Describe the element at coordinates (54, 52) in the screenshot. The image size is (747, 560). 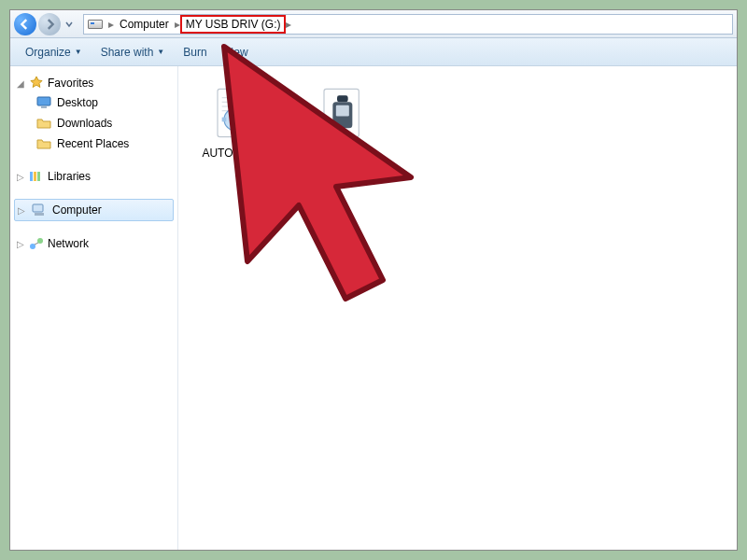
I see `organize-button: Organize ▼` at that location.